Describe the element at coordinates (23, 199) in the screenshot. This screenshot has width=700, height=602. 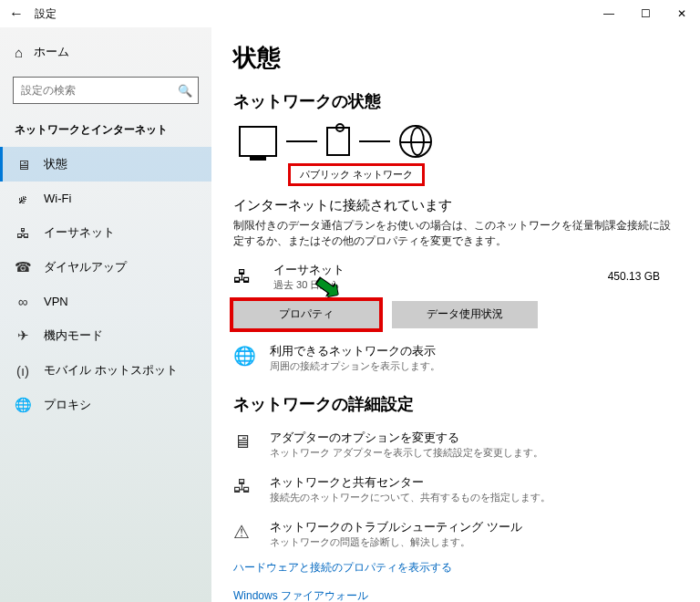
I see `wifi-icon: ⸙` at that location.